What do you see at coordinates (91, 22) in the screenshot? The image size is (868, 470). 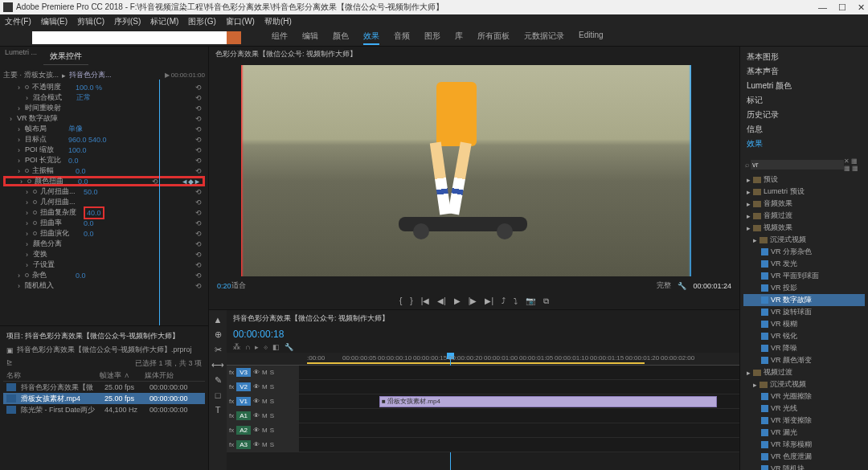 I see `menu-剪辑(C): 剪辑(C)` at bounding box center [91, 22].